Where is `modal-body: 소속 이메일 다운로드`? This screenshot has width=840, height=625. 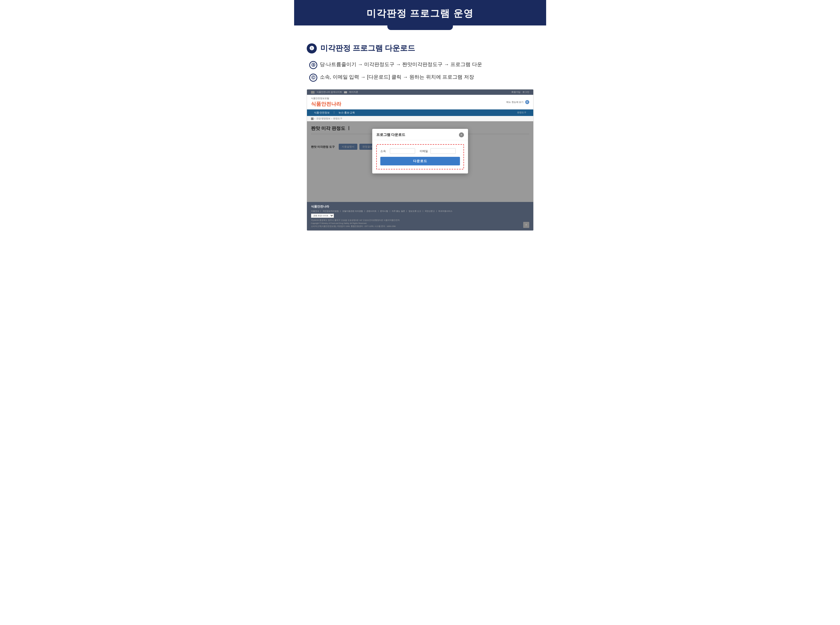
modal-body: 소속 이메일 다운로드 is located at coordinates (420, 157).